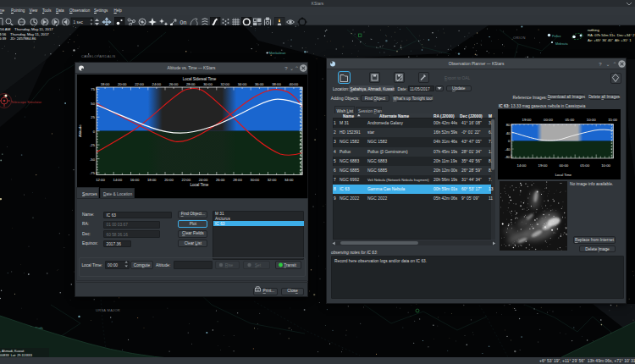 Image resolution: width=635 pixels, height=364 pixels. I want to click on svg-text: 20h 11m 19s, so click(445, 161).